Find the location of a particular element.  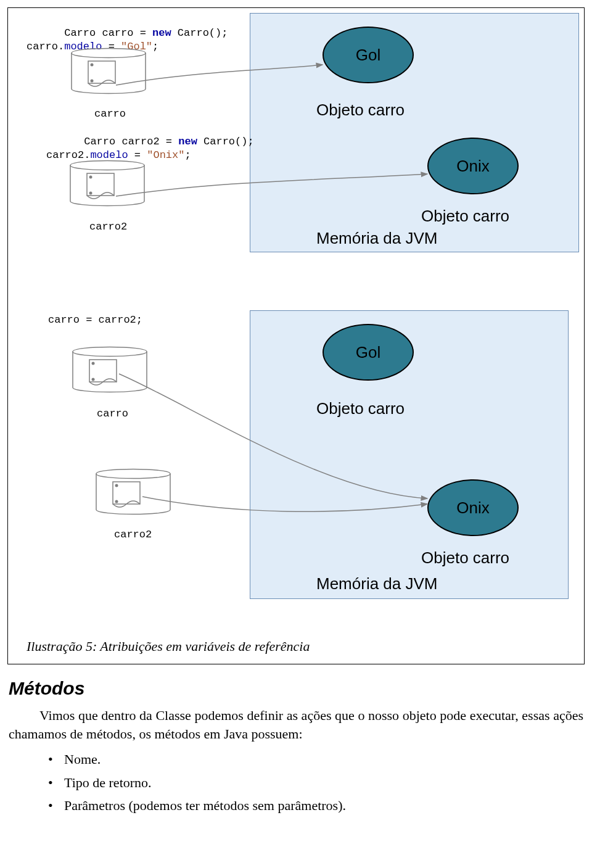

figure-caption: Ilustração 5: Atribuições em variáveis d… is located at coordinates (168, 647).